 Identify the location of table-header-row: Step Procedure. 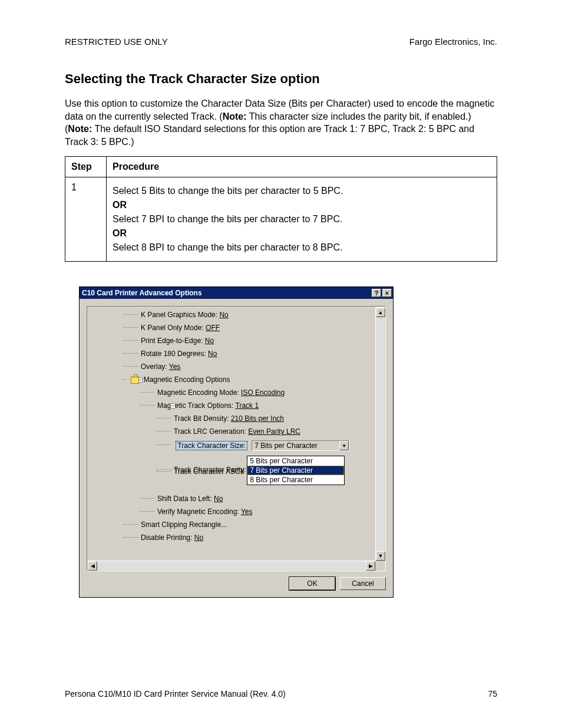
(282, 167).